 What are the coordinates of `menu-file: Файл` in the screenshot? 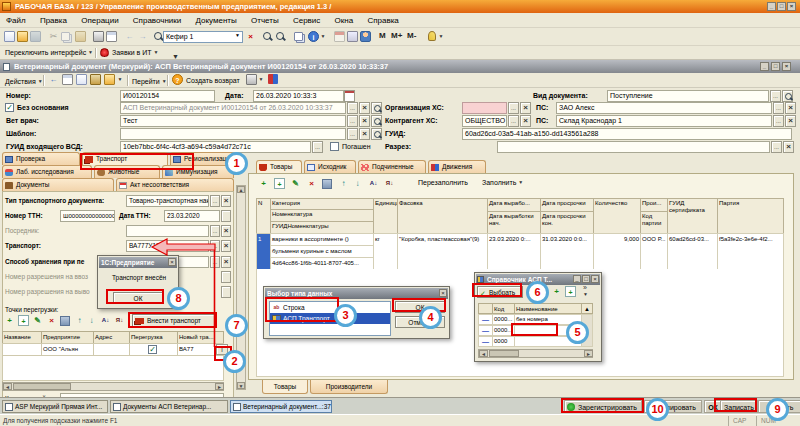 It's located at (16, 20).